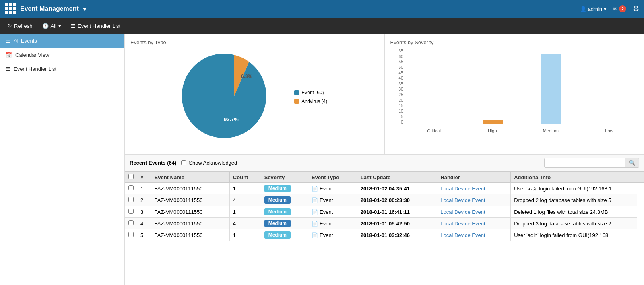 The width and height of the screenshot is (644, 285). I want to click on cell-last-update: 2018-01-01 16:41:11, so click(397, 212).